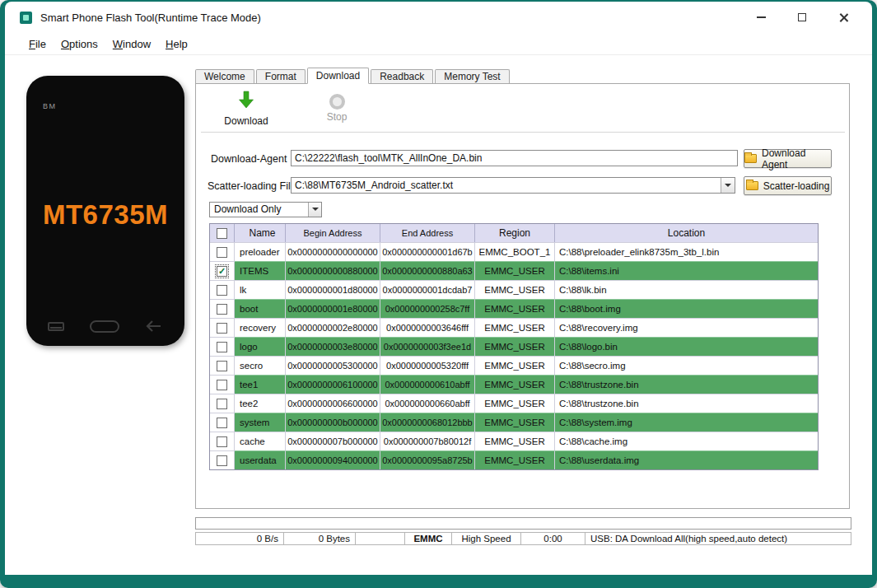 This screenshot has height=588, width=877. What do you see at coordinates (315, 209) in the screenshot?
I see `mode-dropdown-icon` at bounding box center [315, 209].